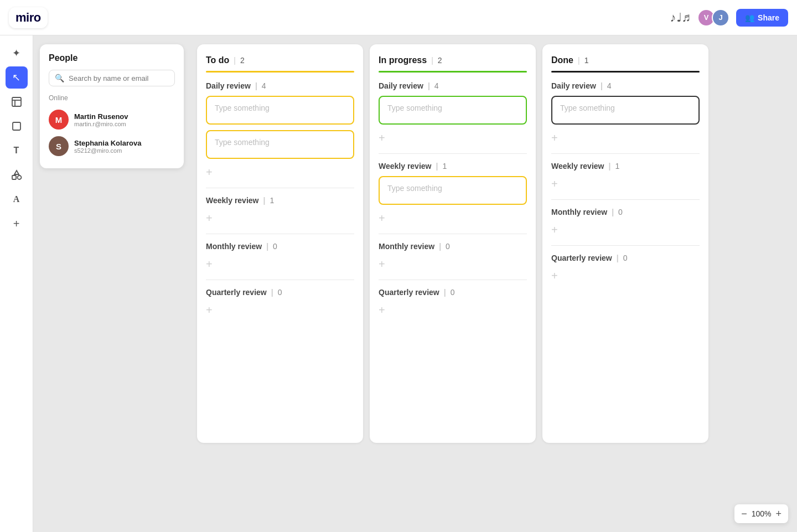 The height and width of the screenshot is (532, 797). I want to click on people-panel: People 🔍 Online M Martin Rusenov martin.…, so click(112, 106).